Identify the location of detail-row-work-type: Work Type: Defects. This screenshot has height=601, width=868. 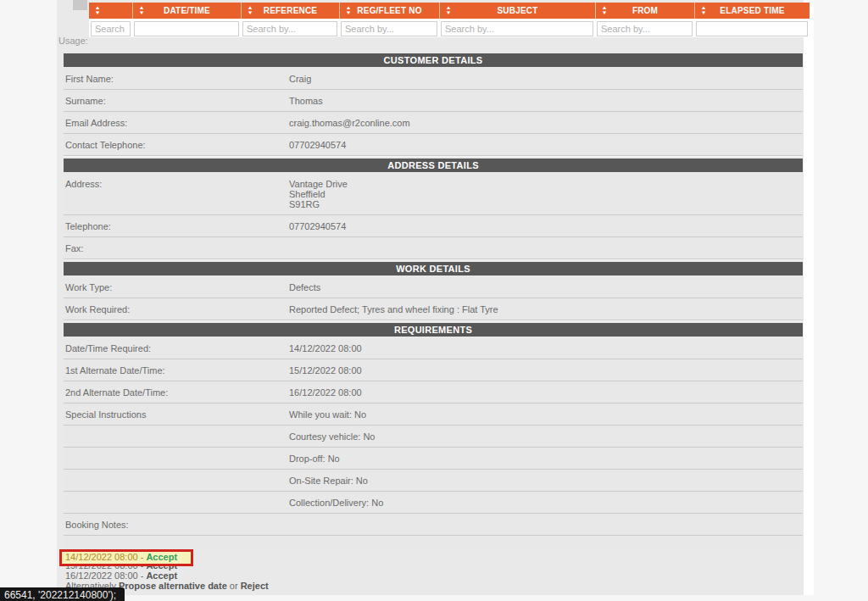
(433, 287).